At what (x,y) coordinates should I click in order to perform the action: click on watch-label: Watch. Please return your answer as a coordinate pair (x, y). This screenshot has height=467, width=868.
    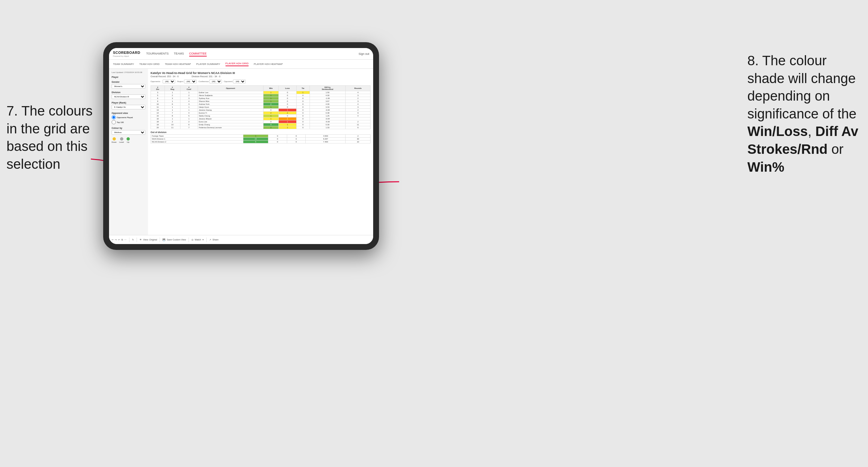
    Looking at the image, I should click on (198, 240).